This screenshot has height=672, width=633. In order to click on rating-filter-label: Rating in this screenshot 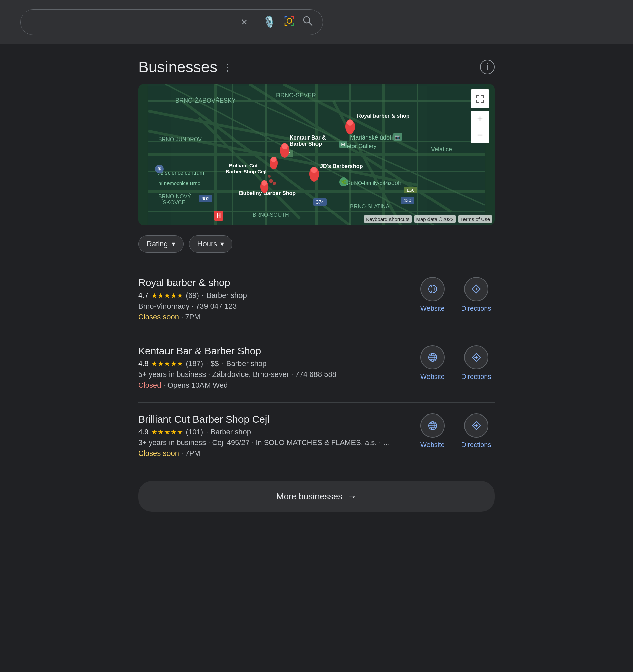, I will do `click(158, 244)`.